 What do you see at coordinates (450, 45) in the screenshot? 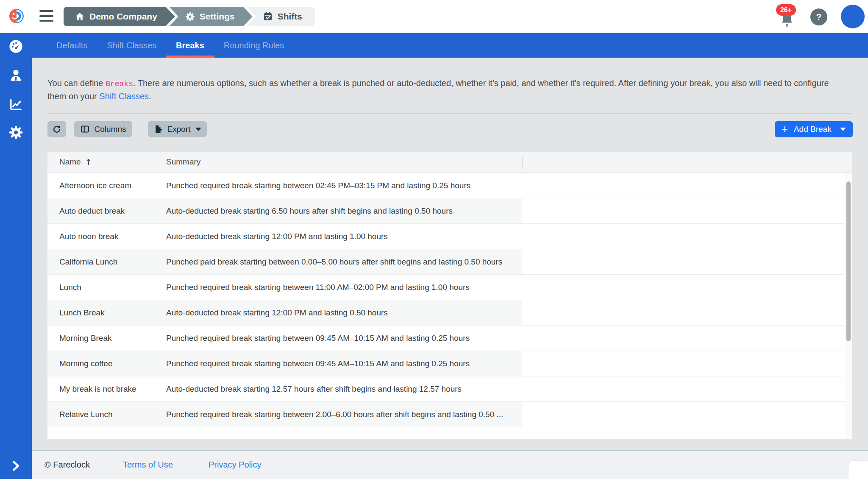
I see `settings-tab-bar: Defaults Shift Classes Breaks Rounding R…` at bounding box center [450, 45].